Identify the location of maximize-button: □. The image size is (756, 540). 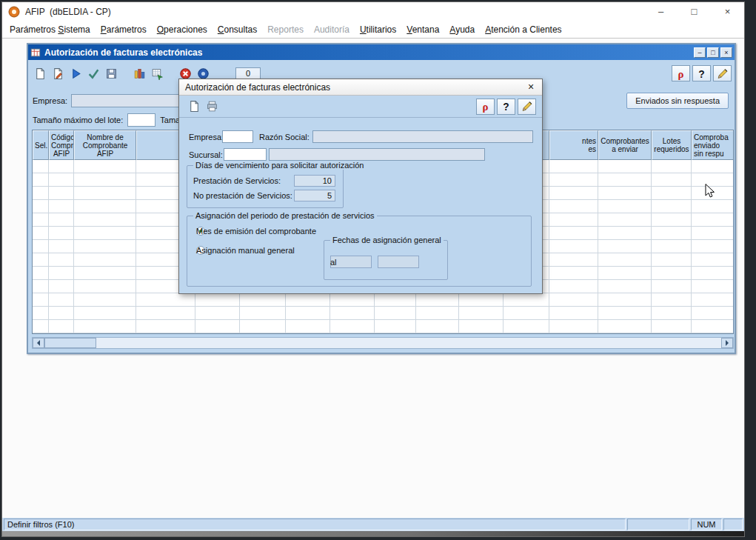
(695, 12).